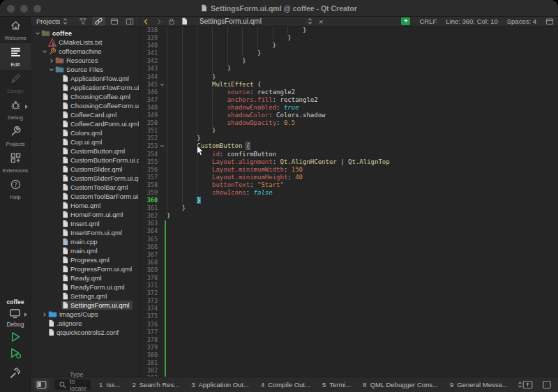  I want to click on line-number: 347, so click(149, 100).